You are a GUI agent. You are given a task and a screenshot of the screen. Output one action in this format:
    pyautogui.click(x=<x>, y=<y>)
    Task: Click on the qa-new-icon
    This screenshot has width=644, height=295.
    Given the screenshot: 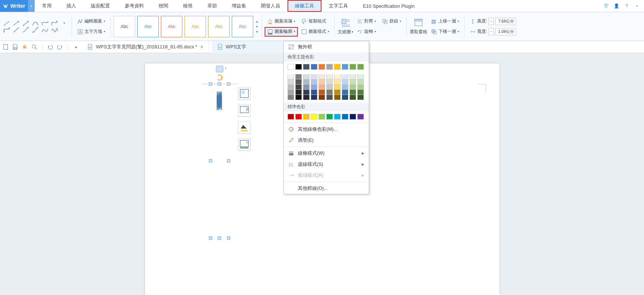 What is the action you would take?
    pyautogui.click(x=6, y=47)
    